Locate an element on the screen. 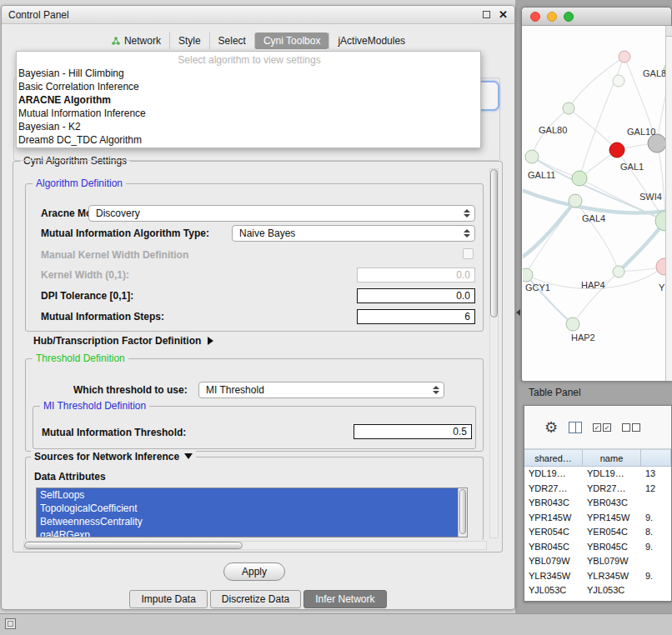 The width and height of the screenshot is (672, 635). node-label: GAL80 is located at coordinates (553, 130).